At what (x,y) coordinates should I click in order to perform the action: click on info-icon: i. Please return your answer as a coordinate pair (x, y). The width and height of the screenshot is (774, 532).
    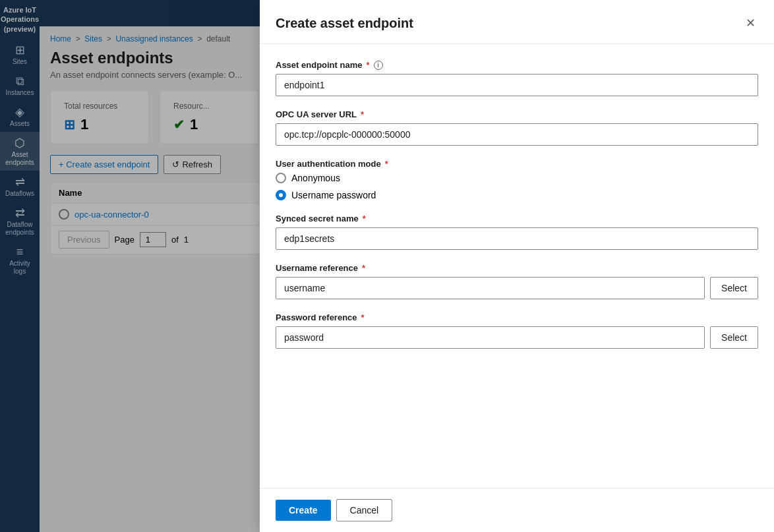
    Looking at the image, I should click on (378, 65).